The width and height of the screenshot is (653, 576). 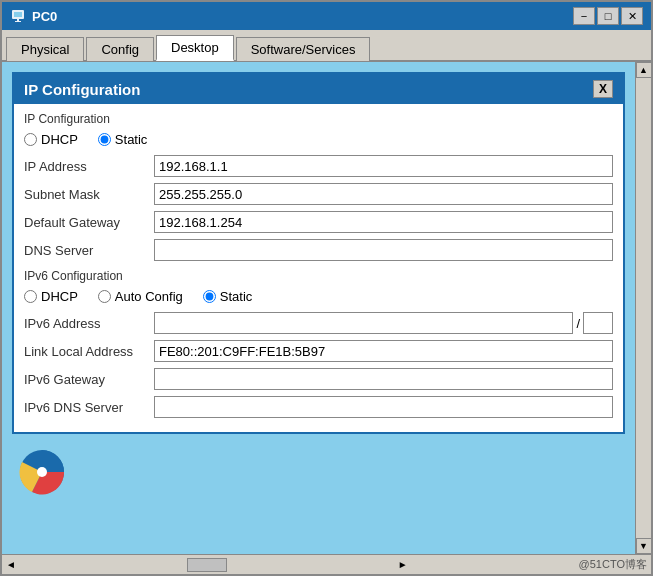 What do you see at coordinates (34, 16) in the screenshot?
I see `title-bar-left: PC0` at bounding box center [34, 16].